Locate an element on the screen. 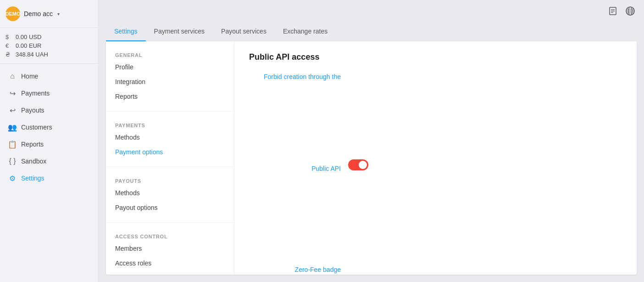  sandbox-icon: { } is located at coordinates (12, 161).